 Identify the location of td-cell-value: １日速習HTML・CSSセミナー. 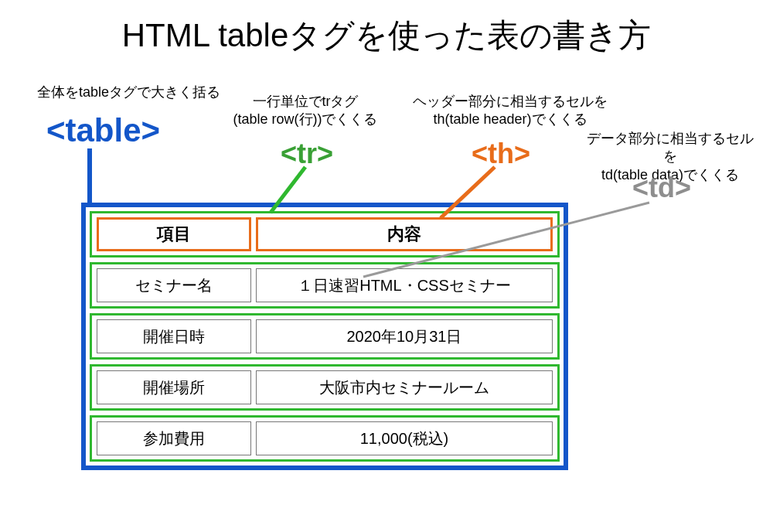
(404, 285).